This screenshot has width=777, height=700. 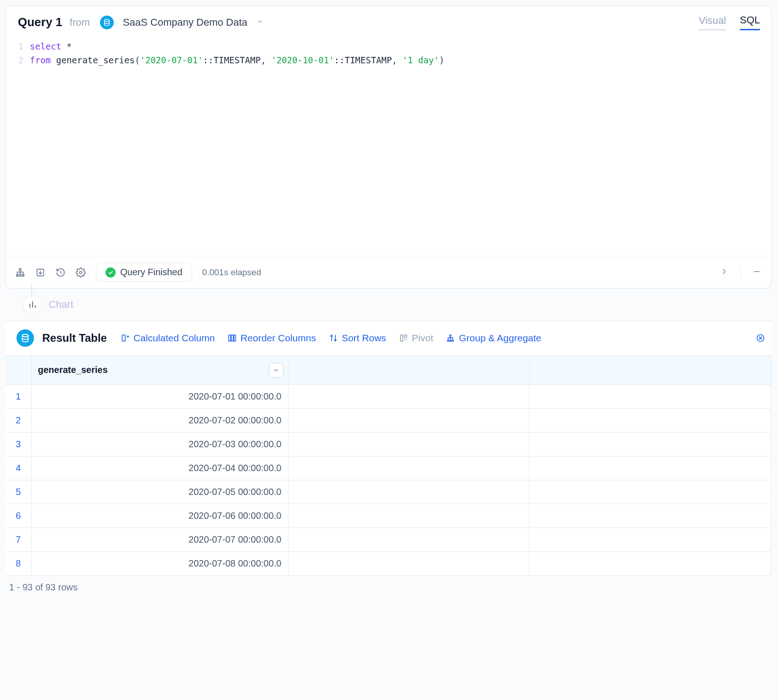 I want to click on cell-generate-series: 2020-07-02 00:00:00.0, so click(x=160, y=421).